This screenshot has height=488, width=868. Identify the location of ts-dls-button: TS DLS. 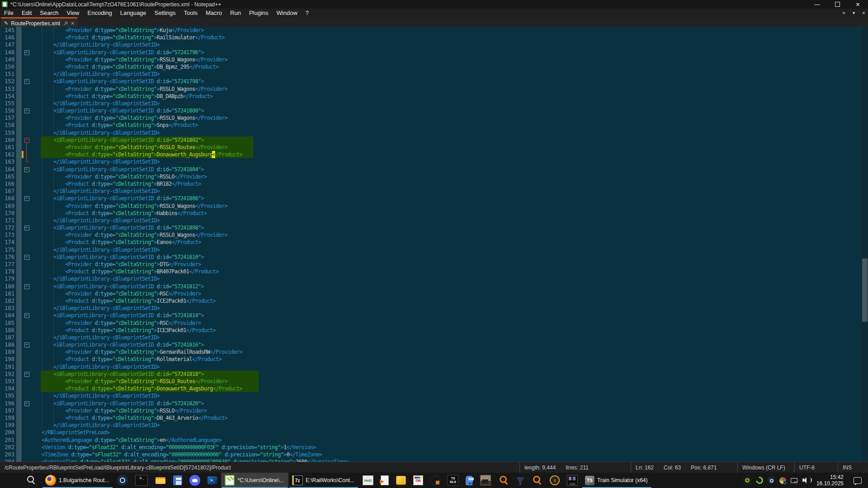
(453, 480).